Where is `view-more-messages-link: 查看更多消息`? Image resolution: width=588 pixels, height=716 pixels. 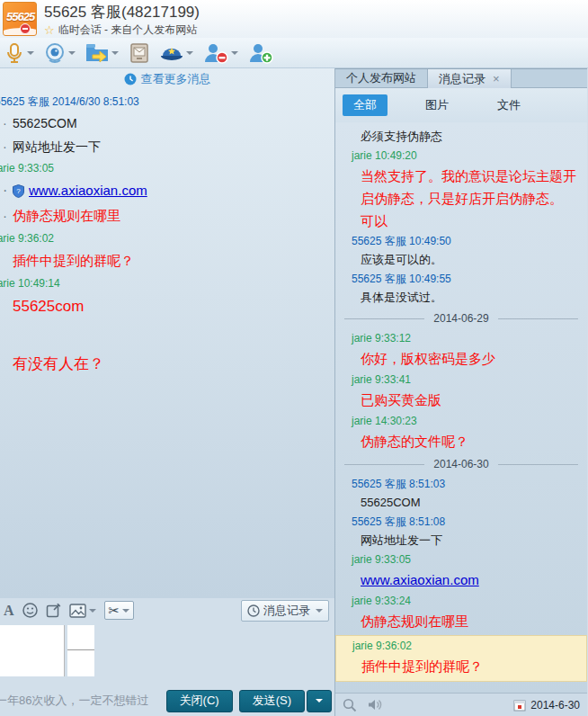 view-more-messages-link: 查看更多消息 is located at coordinates (167, 79).